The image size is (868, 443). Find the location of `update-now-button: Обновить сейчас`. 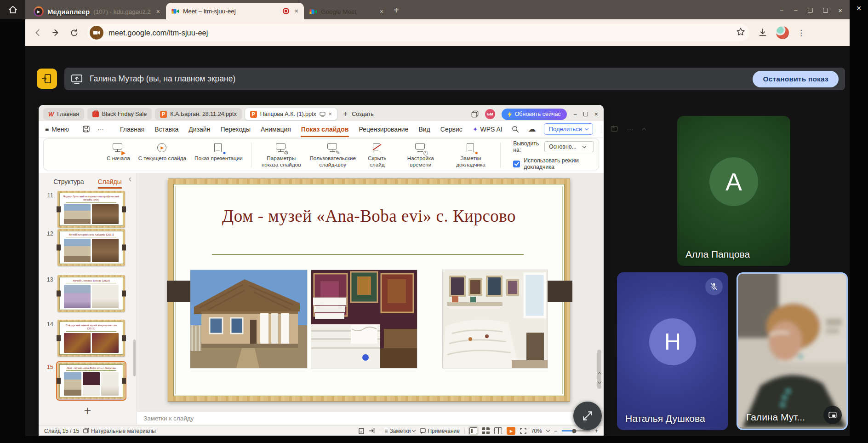

update-now-button: Обновить сейчас is located at coordinates (534, 114).